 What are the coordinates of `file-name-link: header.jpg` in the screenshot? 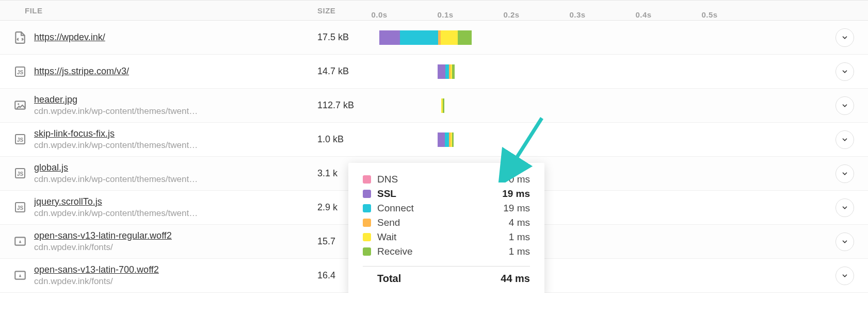 It's located at (116, 99).